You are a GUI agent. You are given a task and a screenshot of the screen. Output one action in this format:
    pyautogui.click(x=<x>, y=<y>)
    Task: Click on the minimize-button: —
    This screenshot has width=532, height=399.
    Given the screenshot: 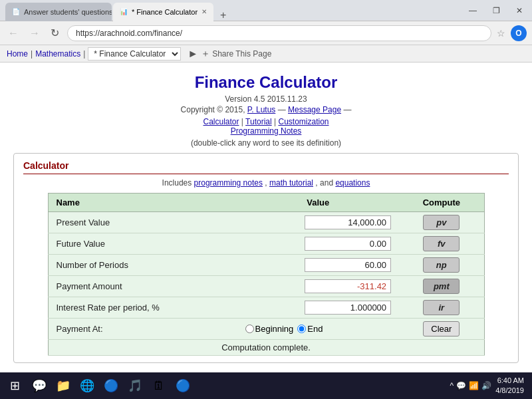 What is the action you would take?
    pyautogui.click(x=473, y=11)
    